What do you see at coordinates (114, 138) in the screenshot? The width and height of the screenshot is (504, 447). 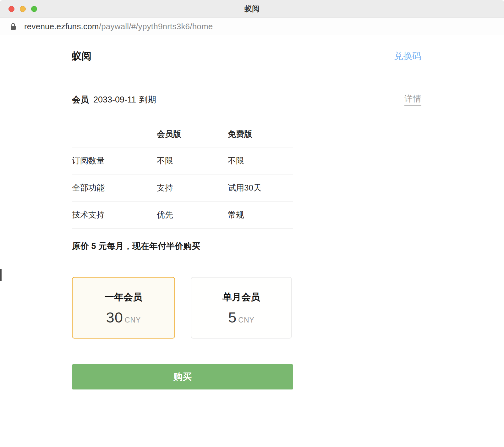 I see `feature-column-header` at bounding box center [114, 138].